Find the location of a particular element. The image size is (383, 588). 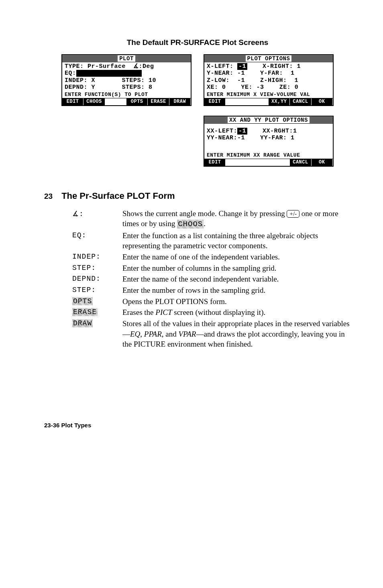

row-step1-text: Enter the number of columns in the sampl… is located at coordinates (237, 268).